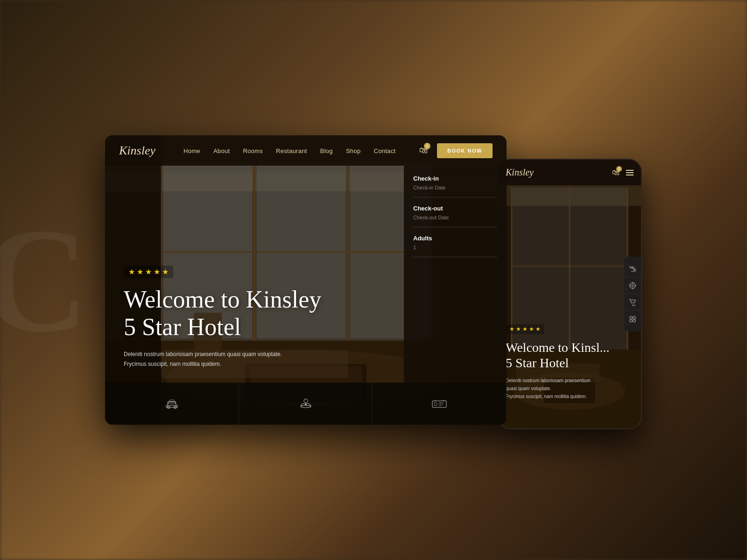 Image resolution: width=747 pixels, height=560 pixels. What do you see at coordinates (132, 272) in the screenshot?
I see `star-1: ★` at bounding box center [132, 272].